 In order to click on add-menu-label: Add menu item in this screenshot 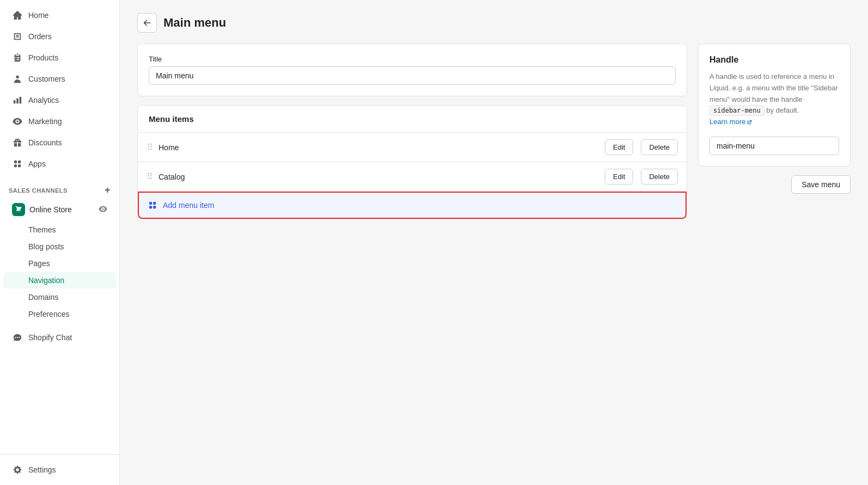, I will do `click(189, 205)`.